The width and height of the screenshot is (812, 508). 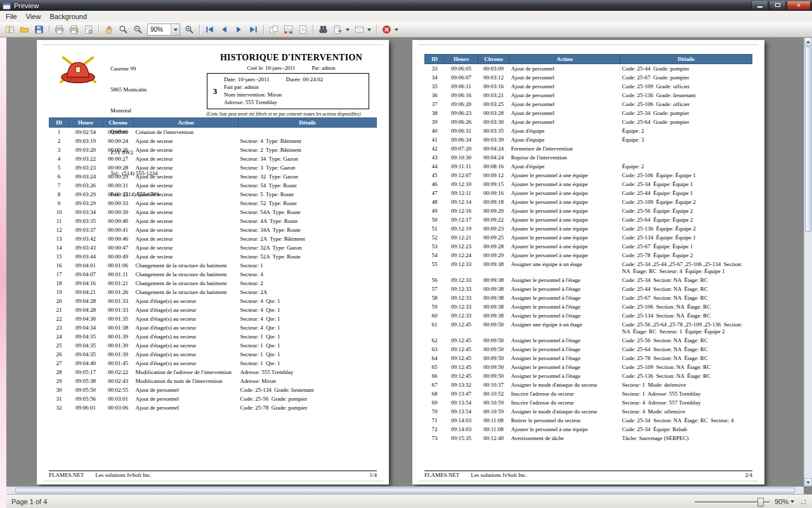 I want to click on page-footer: FLAMES.NET Les solutions IvSoft Inc. 2/4, so click(x=589, y=474).